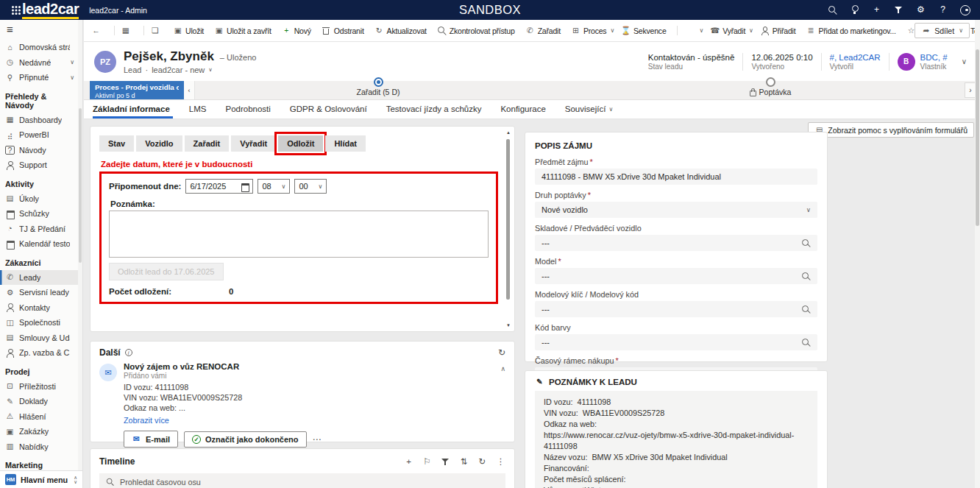  I want to click on section-button: Stav, so click(116, 144).